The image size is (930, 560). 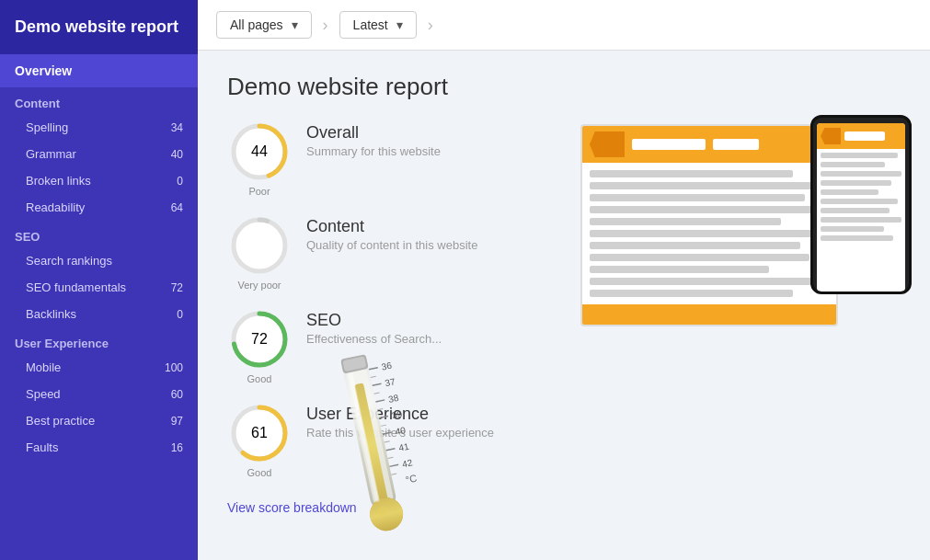 I want to click on sidebar-item-mobile: Mobile100, so click(x=99, y=368).